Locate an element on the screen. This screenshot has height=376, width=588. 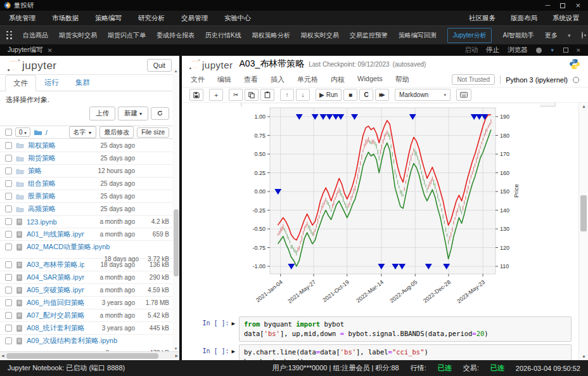
menu-item: 交易管理 is located at coordinates (195, 18).